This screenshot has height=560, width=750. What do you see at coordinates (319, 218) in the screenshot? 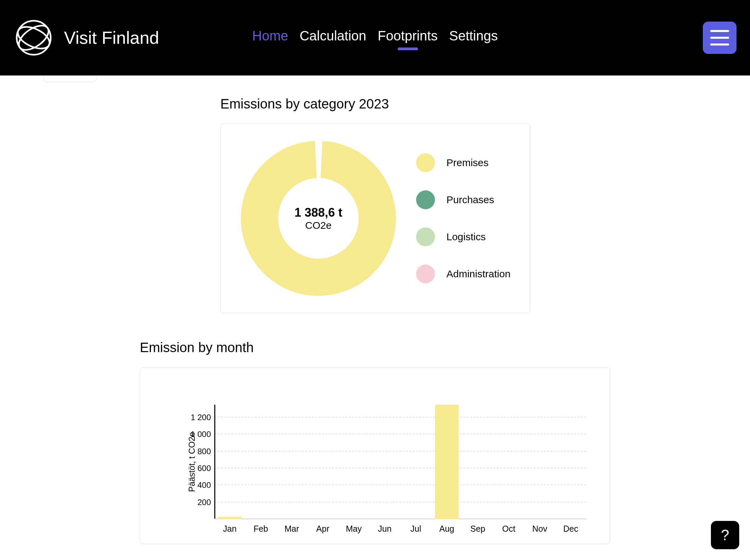
I see `donut-chart: 1 388,6 t CO2e` at bounding box center [319, 218].